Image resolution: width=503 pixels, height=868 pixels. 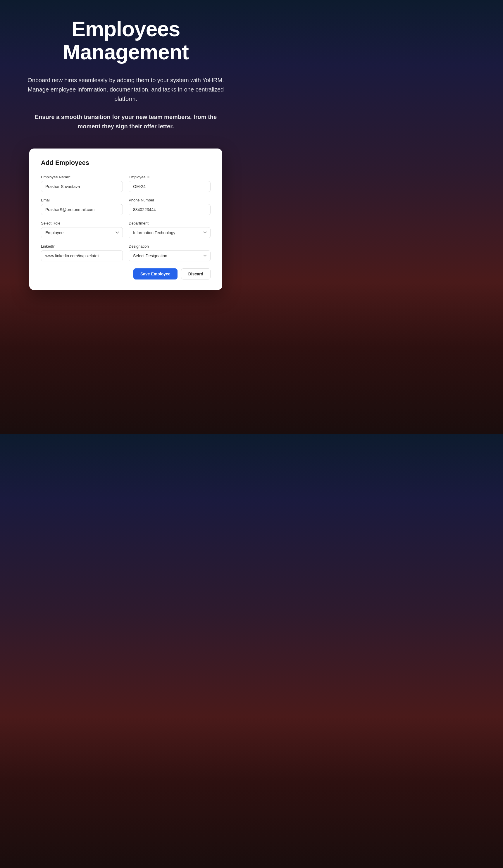 What do you see at coordinates (170, 209) in the screenshot?
I see `phone-input` at bounding box center [170, 209].